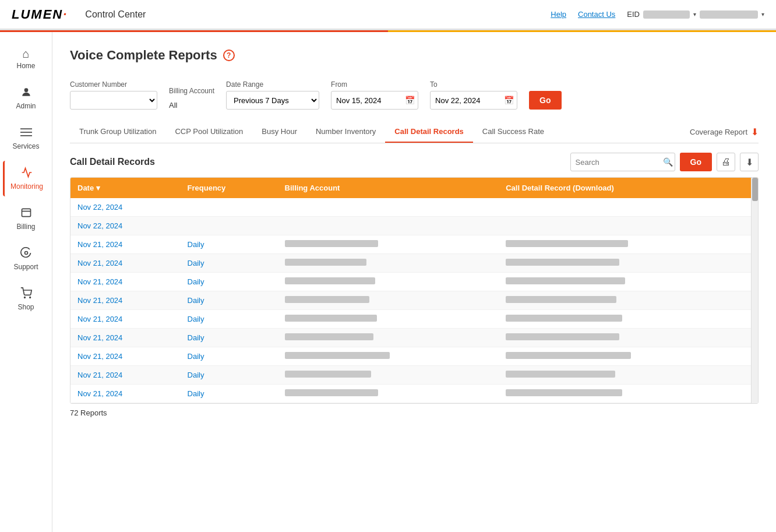  Describe the element at coordinates (230, 188) in the screenshot. I see `col-frequency: Frequency` at that location.